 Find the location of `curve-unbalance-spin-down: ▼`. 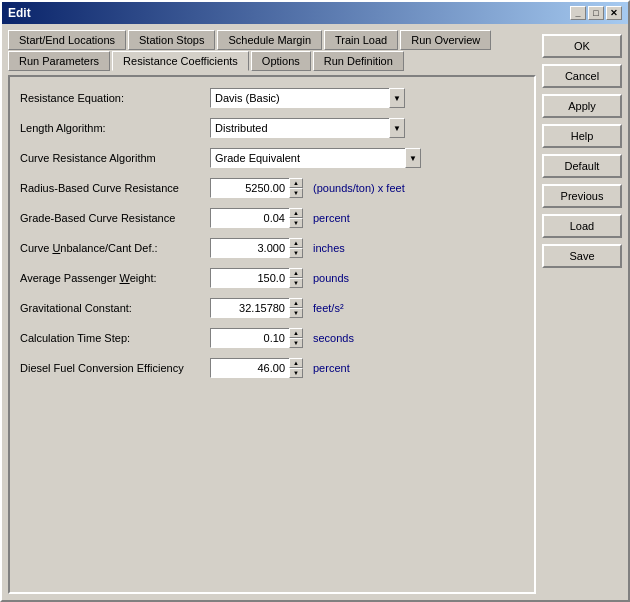

curve-unbalance-spin-down: ▼ is located at coordinates (296, 253).